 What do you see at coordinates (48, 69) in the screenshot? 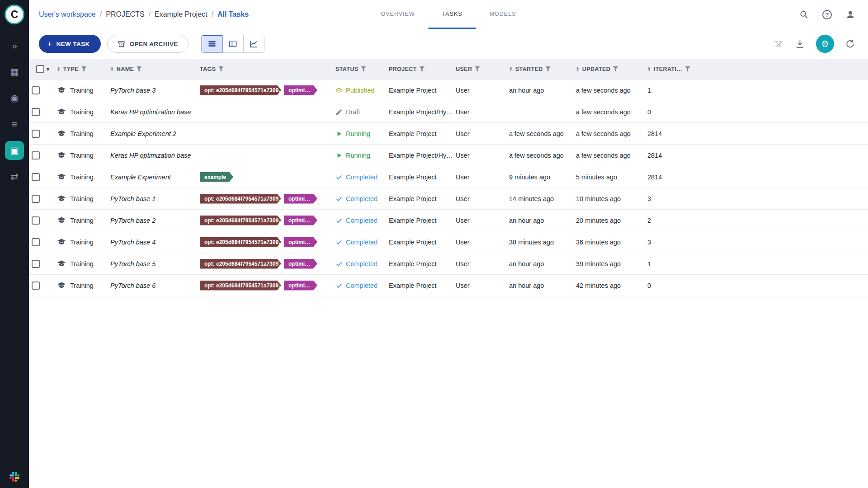
I see `selection-dropdown-caret: ▾` at bounding box center [48, 69].